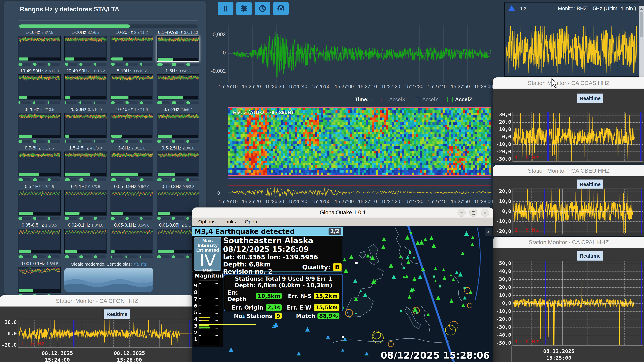 The image size is (644, 362). What do you see at coordinates (473, 213) in the screenshot?
I see `maximize-button: ▢` at bounding box center [473, 213].